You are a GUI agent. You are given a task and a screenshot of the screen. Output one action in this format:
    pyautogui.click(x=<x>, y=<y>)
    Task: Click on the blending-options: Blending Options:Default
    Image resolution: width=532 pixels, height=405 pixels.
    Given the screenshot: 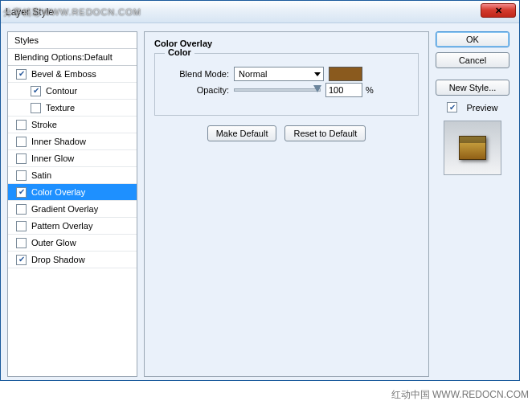 What is the action you would take?
    pyautogui.click(x=72, y=58)
    